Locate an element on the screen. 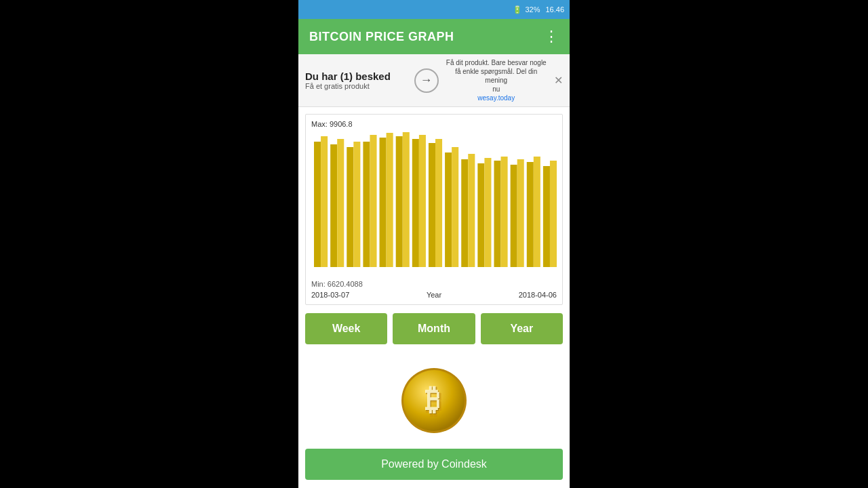 The width and height of the screenshot is (868, 488). chart-max-label: Max: 9906.8 is located at coordinates (434, 124).